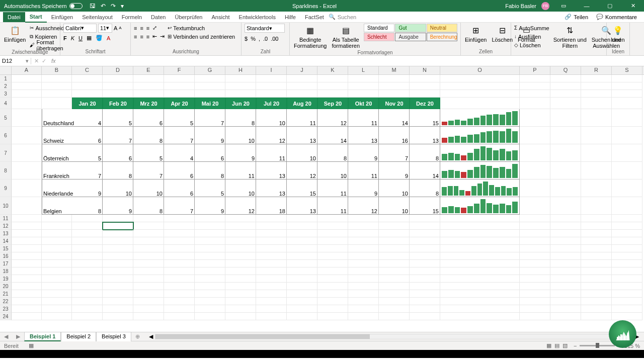 The height and width of the screenshot is (362, 644). What do you see at coordinates (57, 70) in the screenshot?
I see `col-header-B: B` at bounding box center [57, 70].